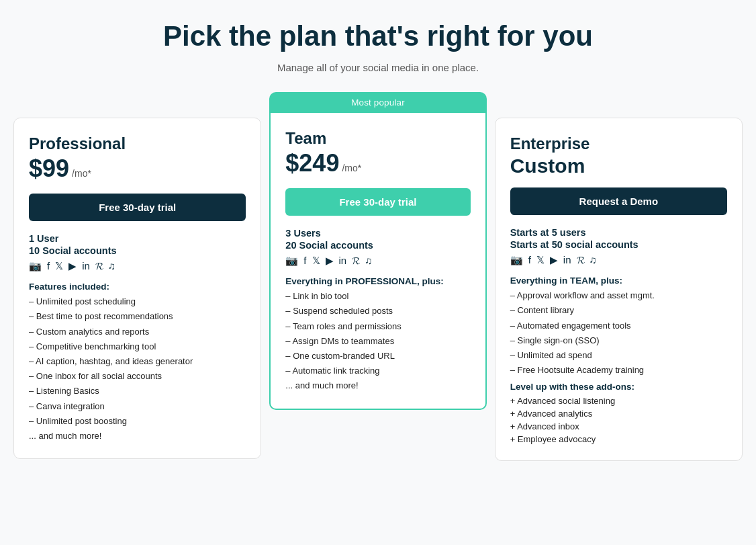 This screenshot has height=545, width=756. I want to click on plan-price-team: $249, so click(312, 163).